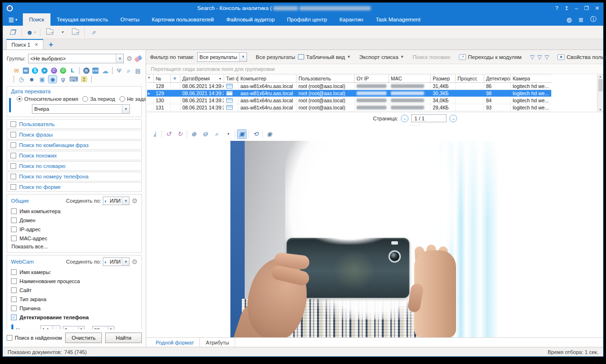 Image resolution: width=606 pixels, height=364 pixels. What do you see at coordinates (180, 134) in the screenshot?
I see `rotate-right-icon: ↻` at bounding box center [180, 134].